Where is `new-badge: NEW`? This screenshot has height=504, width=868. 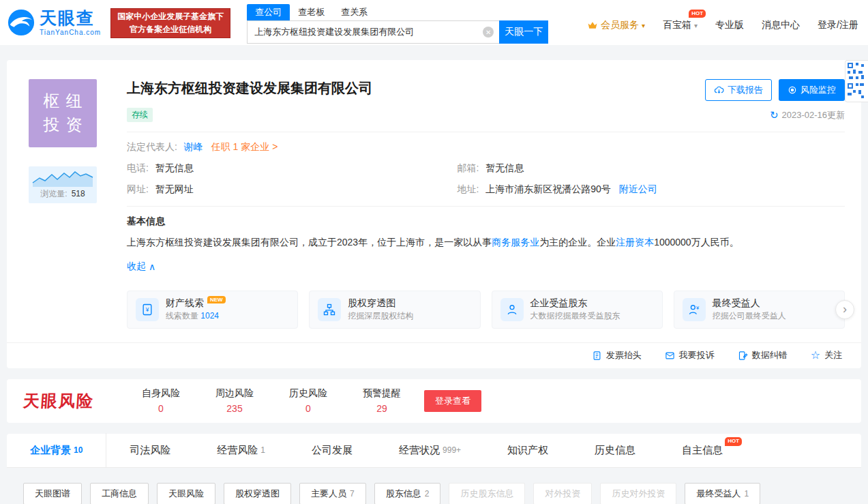 new-badge: NEW is located at coordinates (217, 300).